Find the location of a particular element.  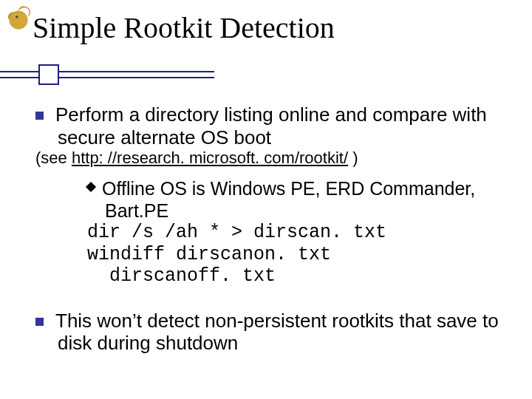

sub-bullet-1: Offline OS is Windows PE, ERD Commander,… is located at coordinates (302, 200).